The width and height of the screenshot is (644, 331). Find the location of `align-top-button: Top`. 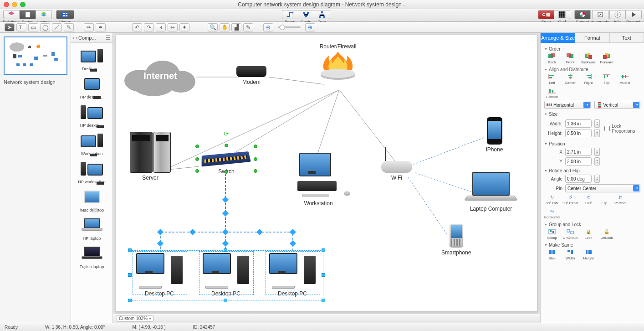

align-top-button: Top is located at coordinates (607, 79).